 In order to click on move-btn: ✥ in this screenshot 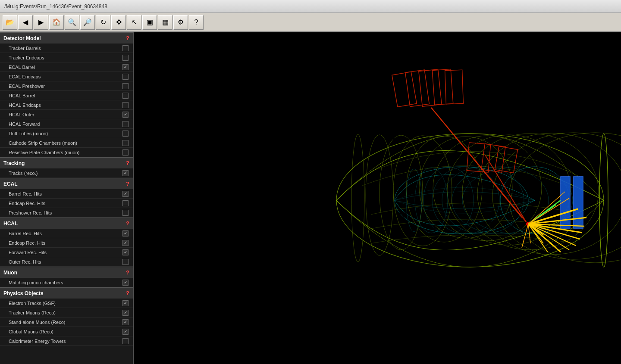, I will do `click(119, 22)`.